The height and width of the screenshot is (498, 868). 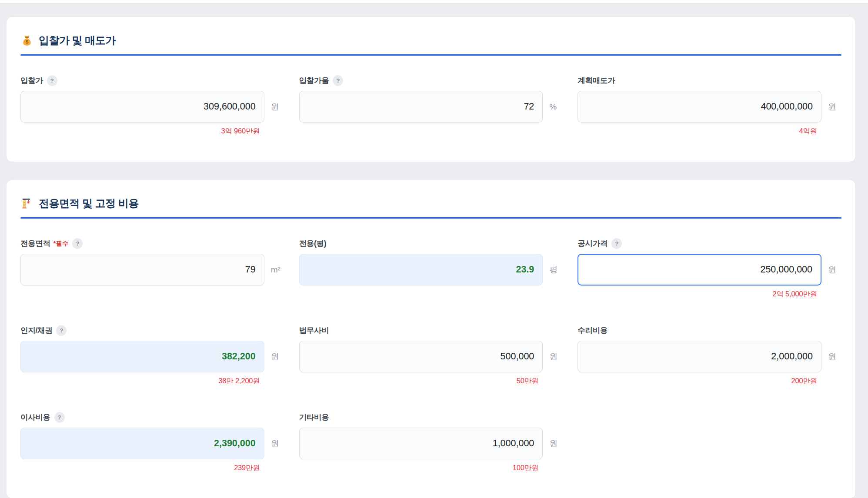 What do you see at coordinates (89, 203) in the screenshot?
I see `section-title: 전용면적 및 고정 비용` at bounding box center [89, 203].